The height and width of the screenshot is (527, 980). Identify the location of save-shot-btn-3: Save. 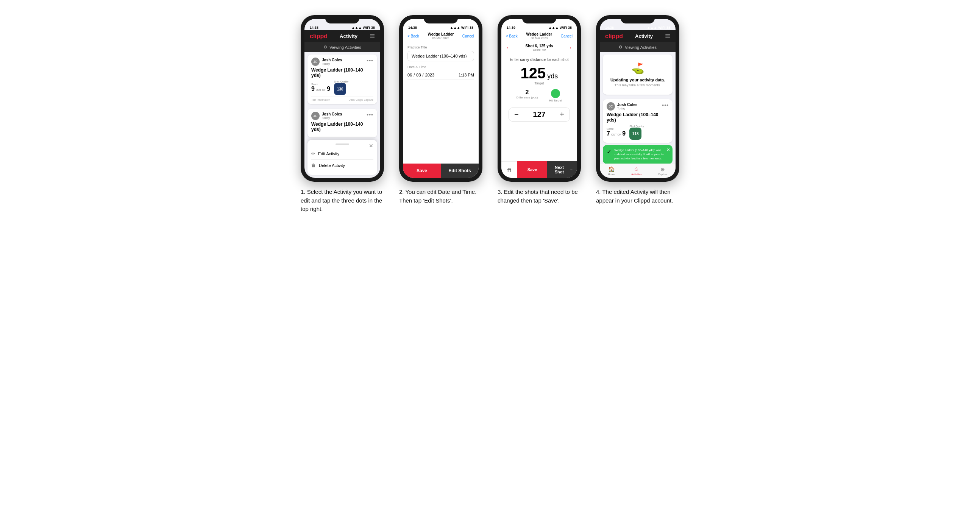
(532, 170).